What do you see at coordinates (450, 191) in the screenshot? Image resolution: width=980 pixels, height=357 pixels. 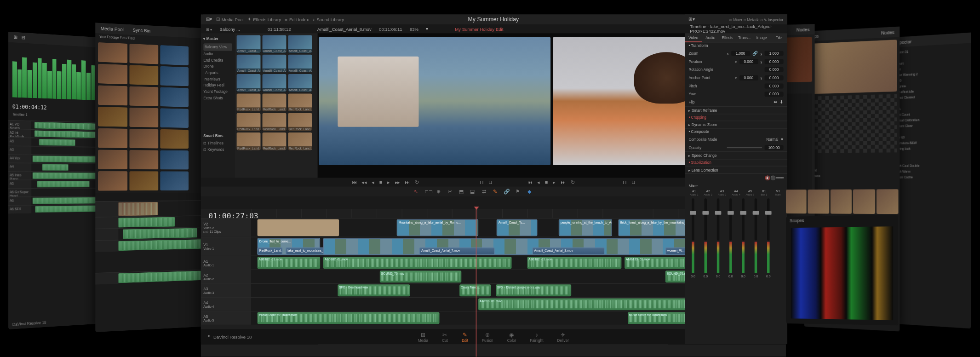 I see `blade-tool-icon: ✂` at bounding box center [450, 191].